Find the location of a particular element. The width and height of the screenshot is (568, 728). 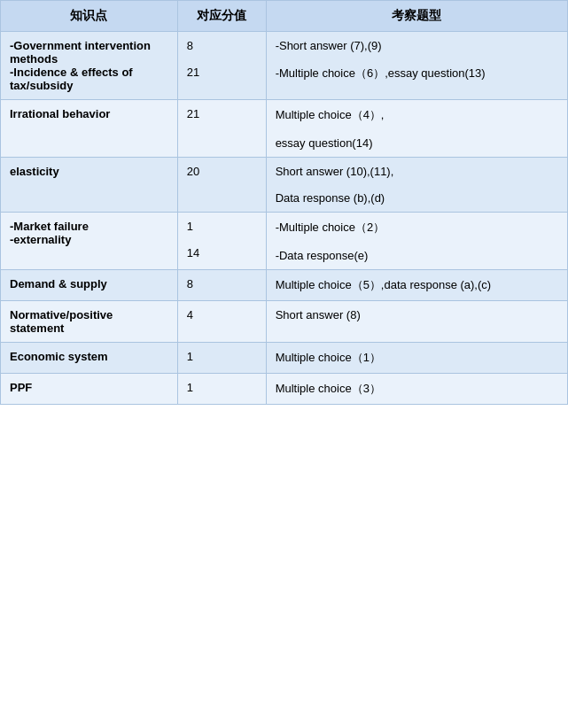

cell-score: 21 is located at coordinates (222, 129).